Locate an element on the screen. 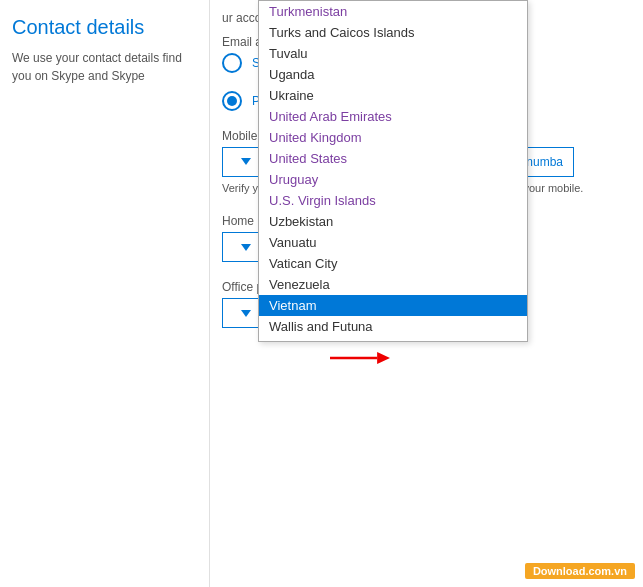  country-list-item: Ukraine is located at coordinates (393, 96).